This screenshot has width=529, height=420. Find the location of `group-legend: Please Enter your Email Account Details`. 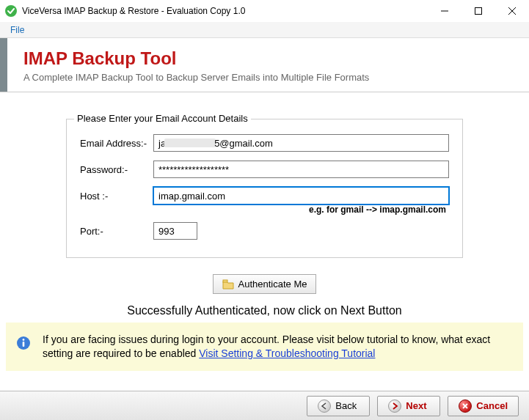

group-legend: Please Enter your Email Account Details is located at coordinates (163, 119).